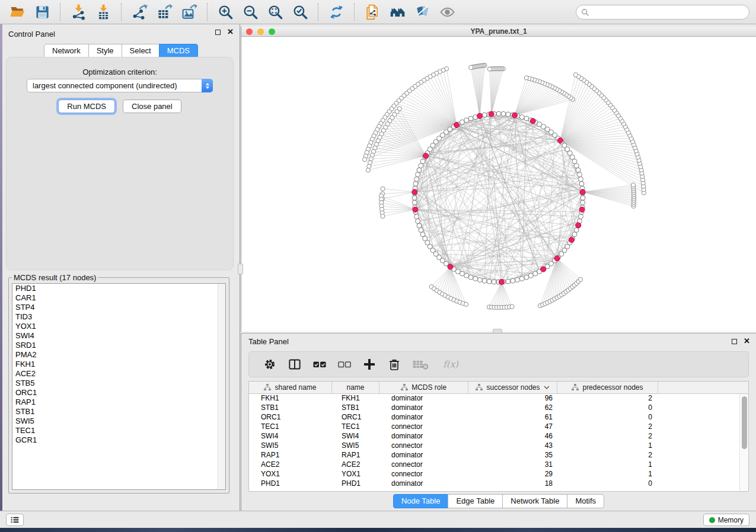 The width and height of the screenshot is (756, 532). I want to click on table-row-SWI4: SWI4SWI4dominator462, so click(495, 437).